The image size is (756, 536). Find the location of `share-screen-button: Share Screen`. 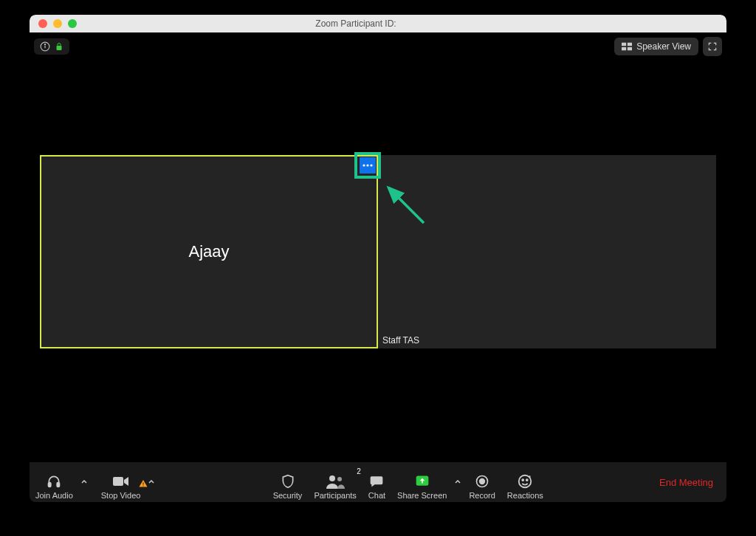

share-screen-button: Share Screen is located at coordinates (422, 482).